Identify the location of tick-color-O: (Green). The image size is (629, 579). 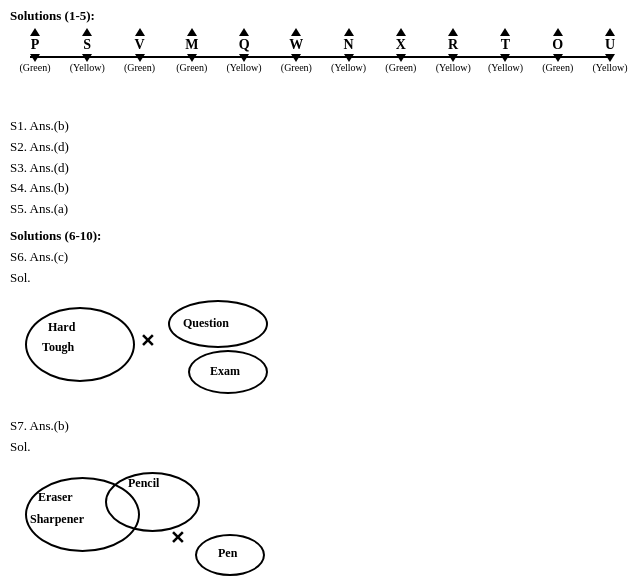
(558, 68).